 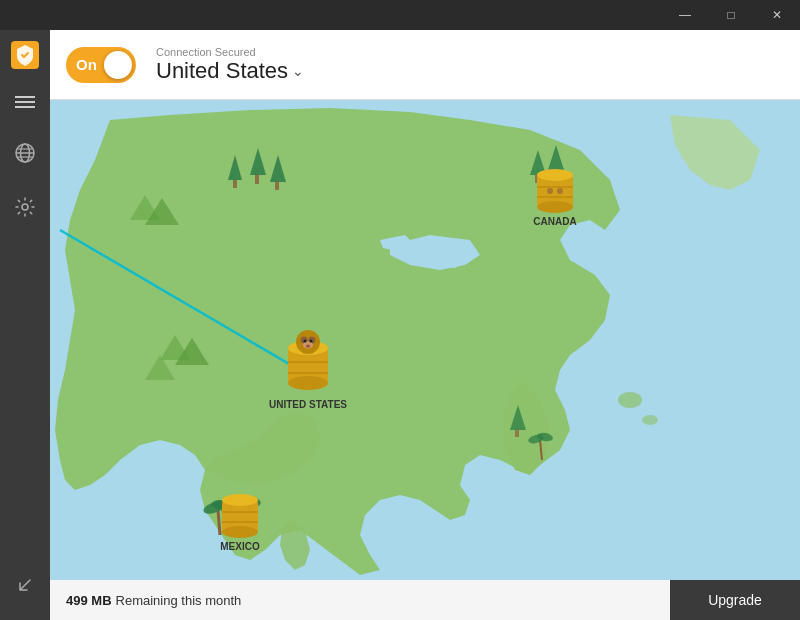 What do you see at coordinates (298, 71) in the screenshot?
I see `location-chevron-icon: ⌄` at bounding box center [298, 71].